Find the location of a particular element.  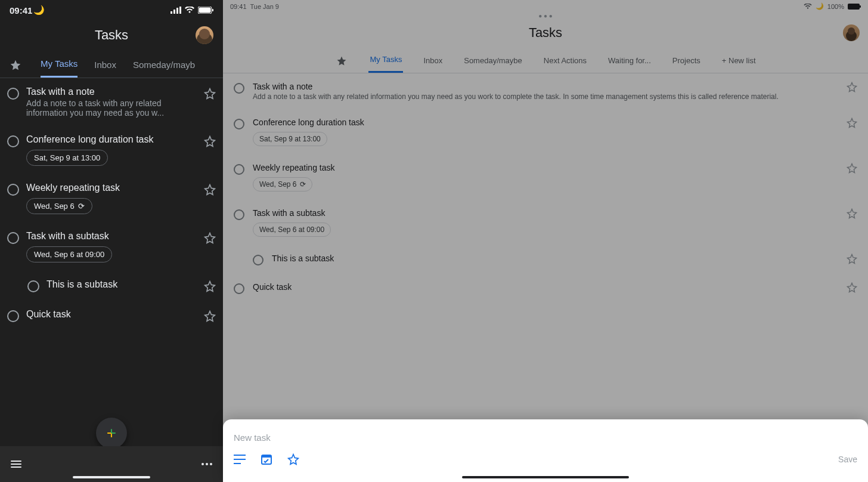

task-title: This is a subtask is located at coordinates (555, 258).